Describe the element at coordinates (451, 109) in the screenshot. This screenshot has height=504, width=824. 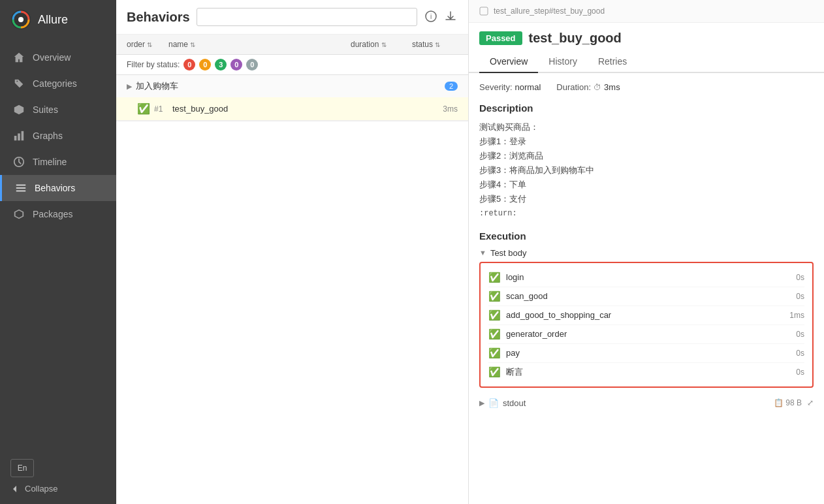
I see `test-duration: 3ms` at that location.